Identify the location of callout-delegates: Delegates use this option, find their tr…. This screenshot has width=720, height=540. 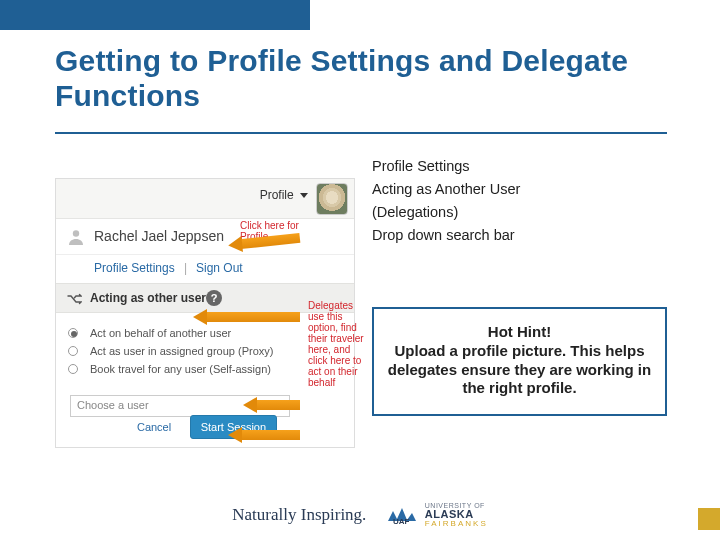
(338, 344).